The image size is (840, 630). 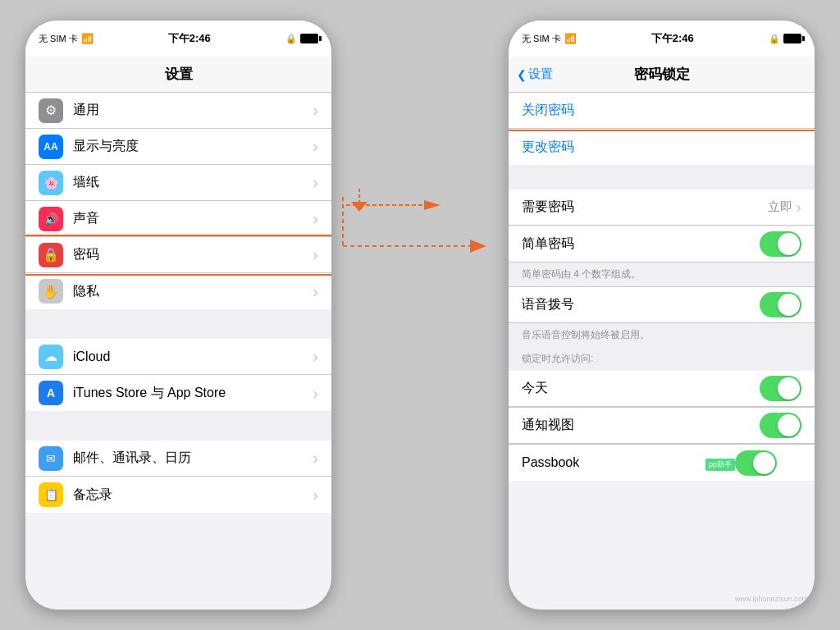 I want to click on notes-label: 备忘录, so click(x=193, y=495).